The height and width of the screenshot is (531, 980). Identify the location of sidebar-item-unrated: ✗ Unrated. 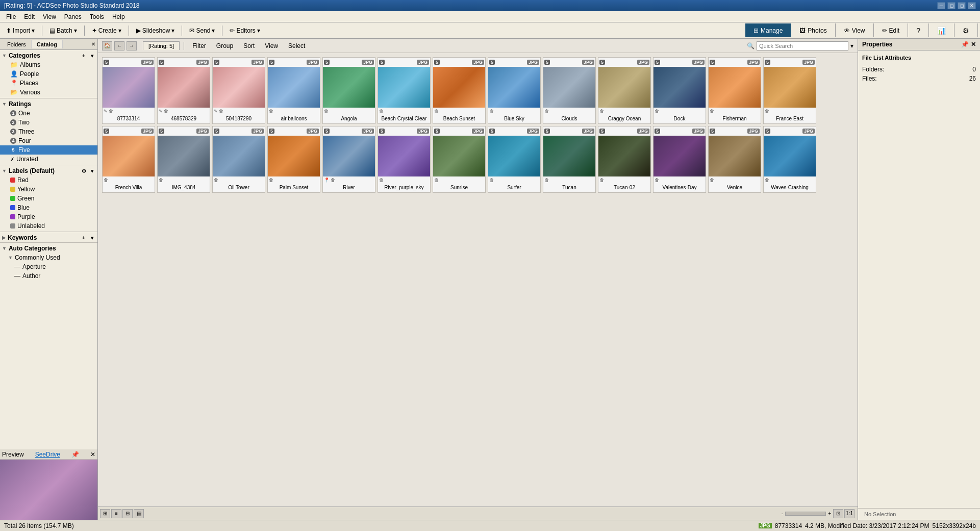
(49, 159).